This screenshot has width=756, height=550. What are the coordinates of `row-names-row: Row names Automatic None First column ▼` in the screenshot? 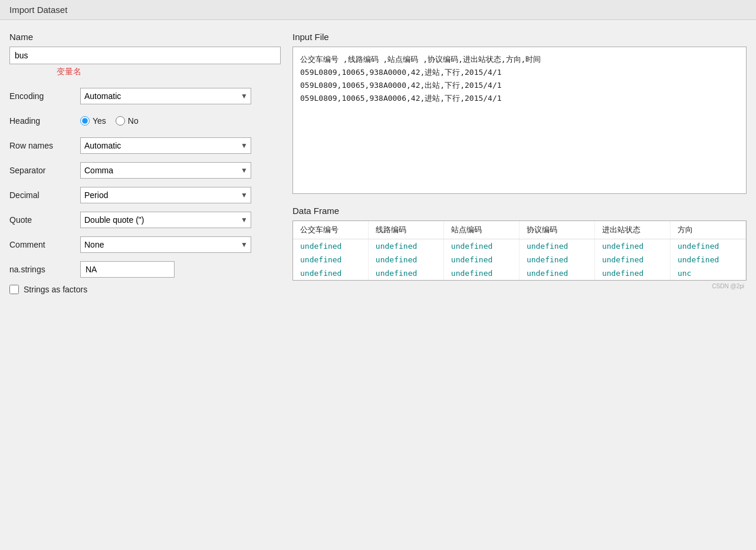 It's located at (145, 146).